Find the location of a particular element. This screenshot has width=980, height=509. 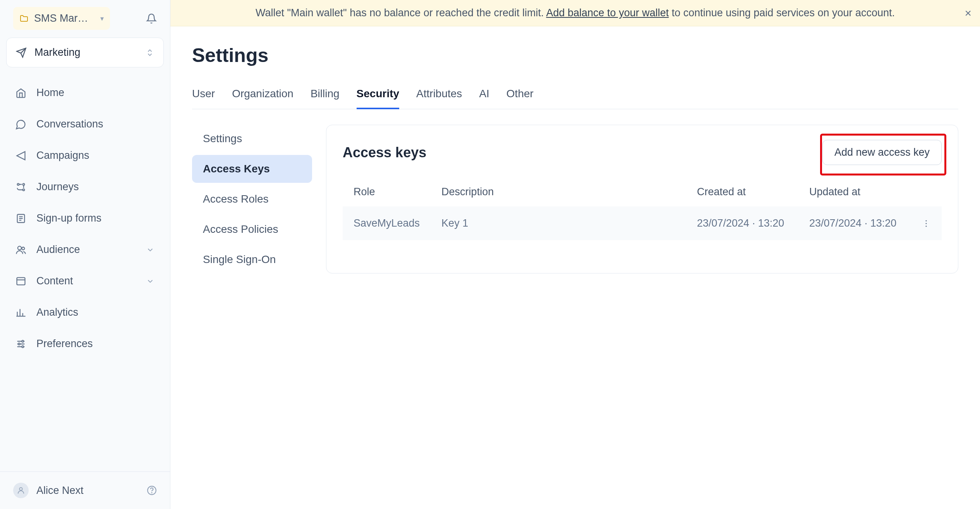

sidebar-item-label: Sign-up forms is located at coordinates (69, 218).